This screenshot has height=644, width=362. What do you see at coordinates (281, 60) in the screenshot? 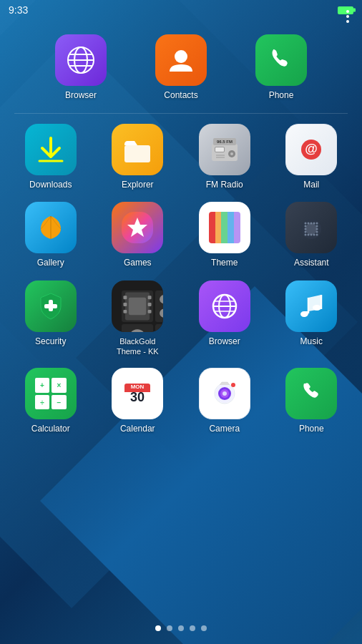
I see `phone1-svg` at bounding box center [281, 60].